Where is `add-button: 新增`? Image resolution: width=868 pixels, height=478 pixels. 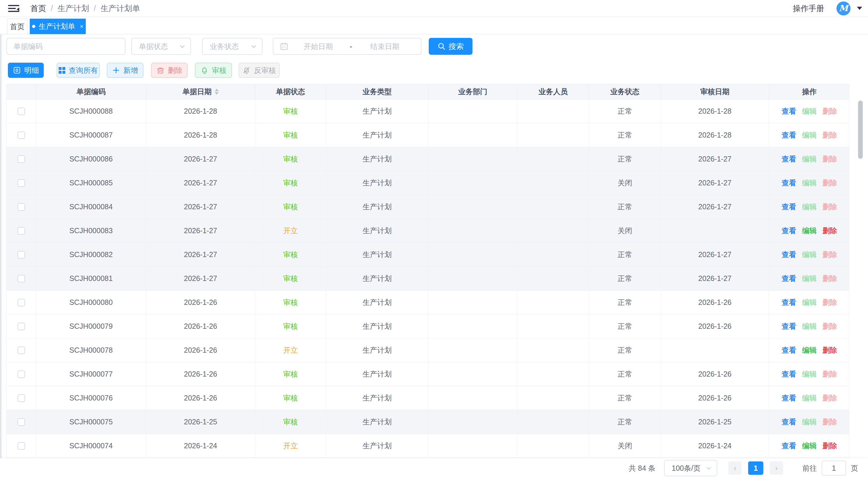
add-button: 新增 is located at coordinates (125, 70).